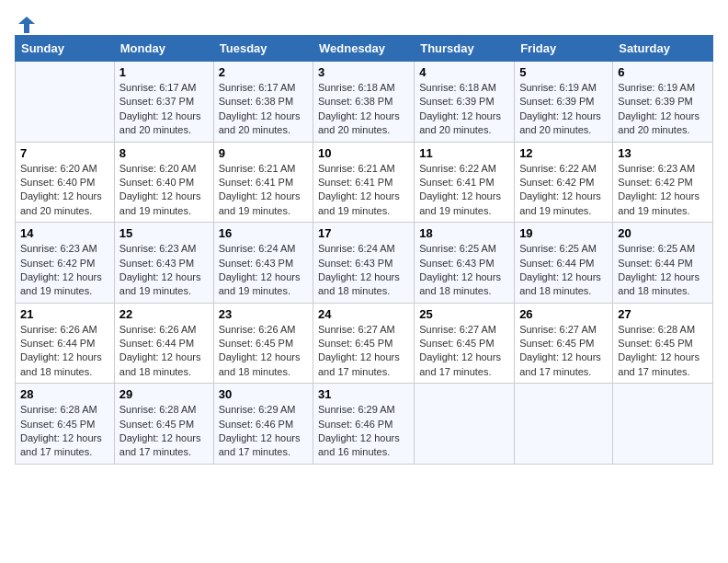  What do you see at coordinates (364, 109) in the screenshot?
I see `day-info: Sunrise: 6:18 AM Sunset: 6:38 PM Dayligh…` at bounding box center [364, 109].